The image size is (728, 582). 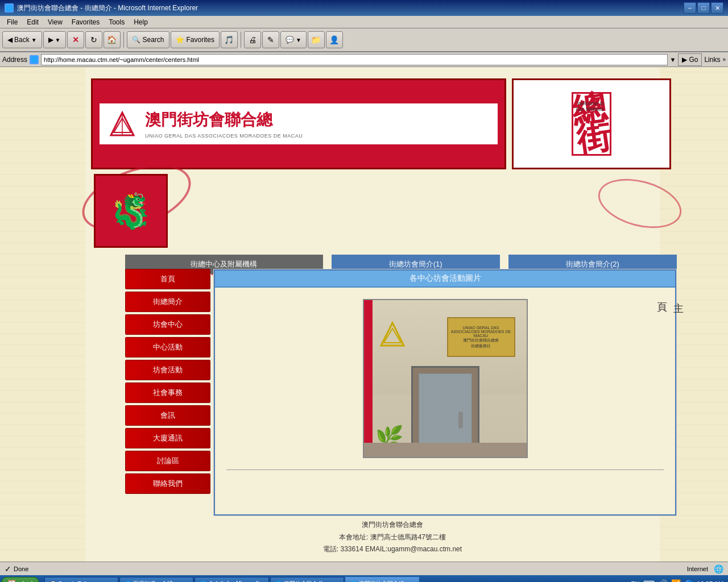 I want to click on menu-bar: File Edit View Favorites Tools Help, so click(x=364, y=22).